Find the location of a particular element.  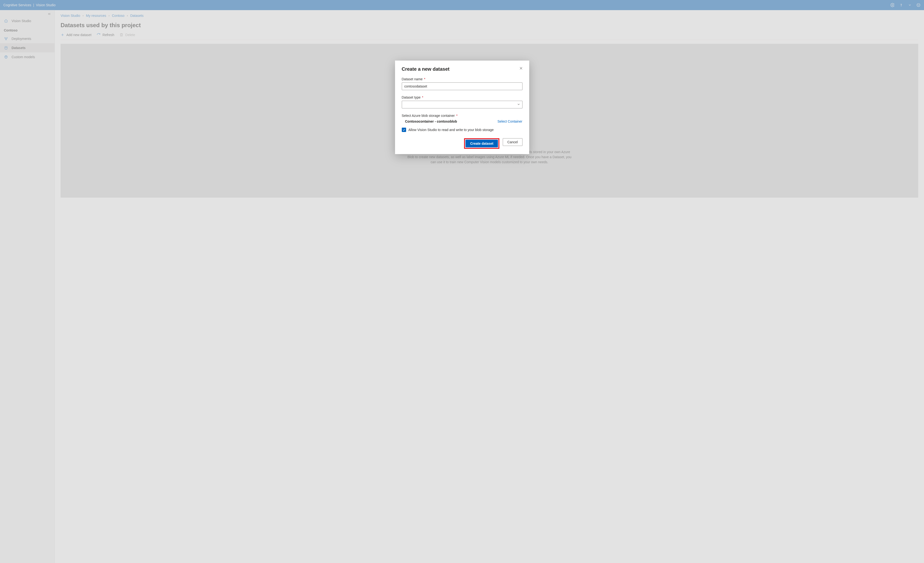

create-dataset-modal: Create a new dataset Dataset name * Data… is located at coordinates (462, 107).